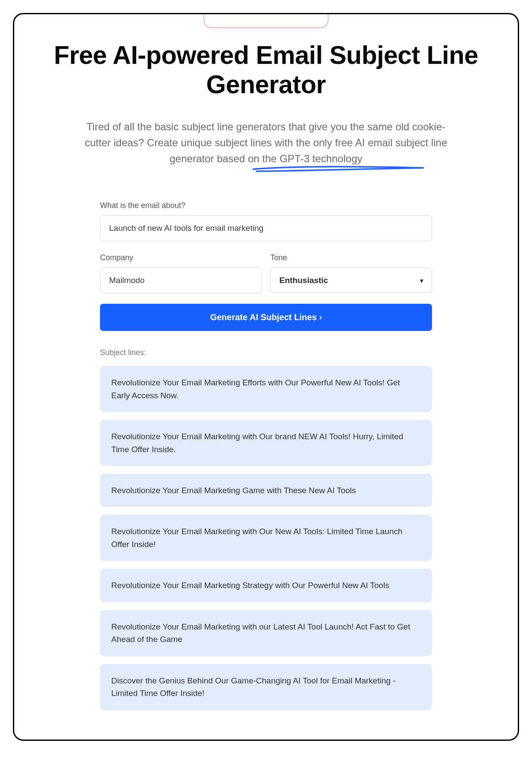 This screenshot has height=768, width=532. Describe the element at coordinates (266, 205) in the screenshot. I see `about-label: What is the email about?` at that location.